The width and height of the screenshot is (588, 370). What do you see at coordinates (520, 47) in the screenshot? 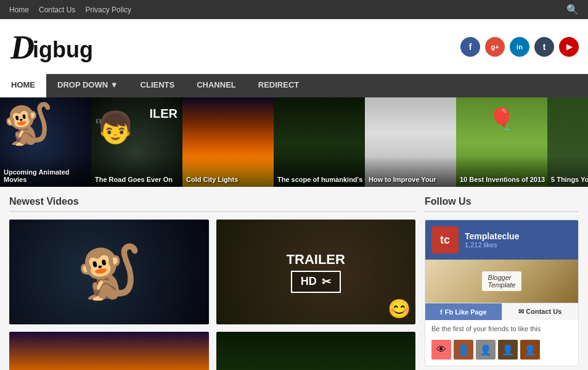
I see `social-icons: f g+ in t ▶` at bounding box center [520, 47].